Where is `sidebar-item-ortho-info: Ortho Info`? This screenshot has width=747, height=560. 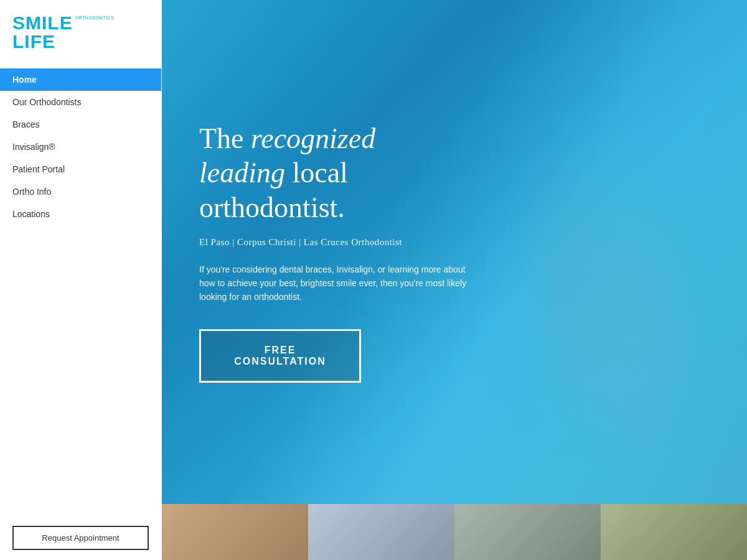 sidebar-item-ortho-info: Ortho Info is located at coordinates (81, 192).